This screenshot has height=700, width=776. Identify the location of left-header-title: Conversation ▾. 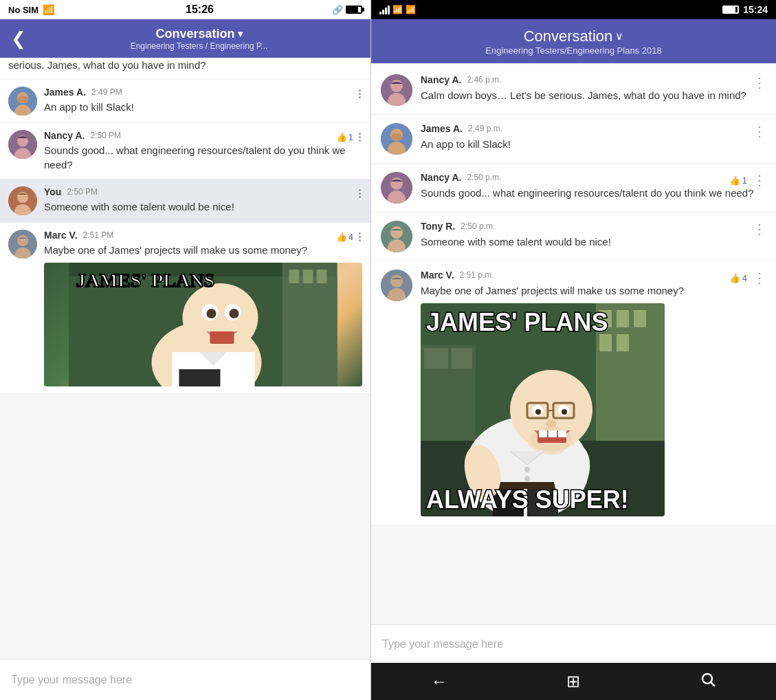
(199, 34).